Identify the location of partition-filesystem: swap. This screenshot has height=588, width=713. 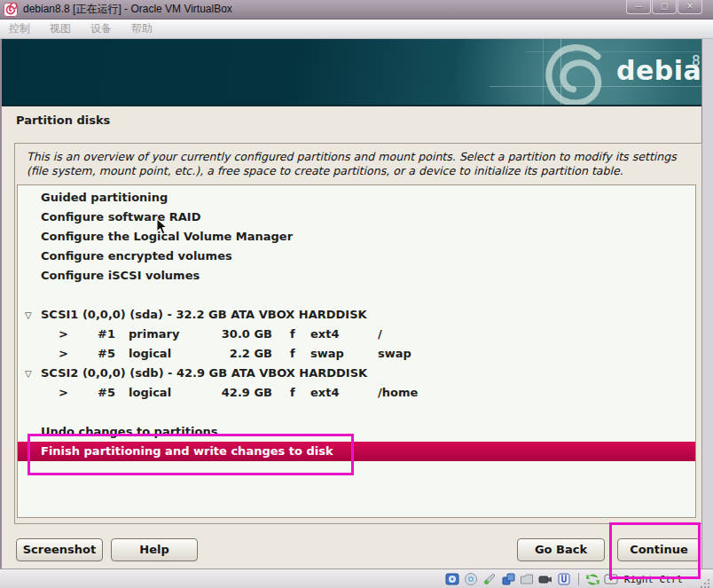
(339, 354).